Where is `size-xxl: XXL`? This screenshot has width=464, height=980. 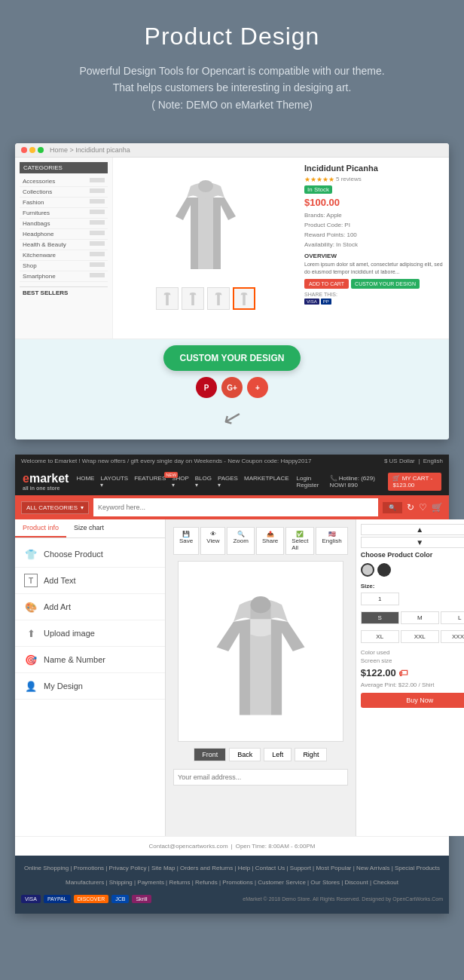
size-xxl: XXL is located at coordinates (420, 636).